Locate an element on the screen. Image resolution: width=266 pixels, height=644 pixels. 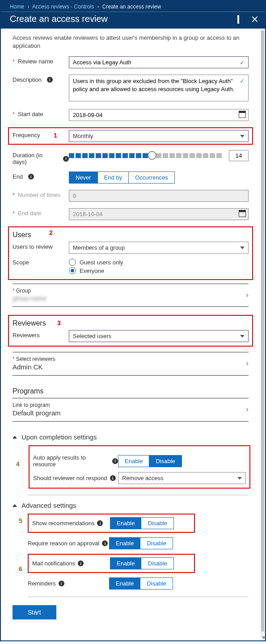
label-duration: Duration (in days) is located at coordinates (35, 159).